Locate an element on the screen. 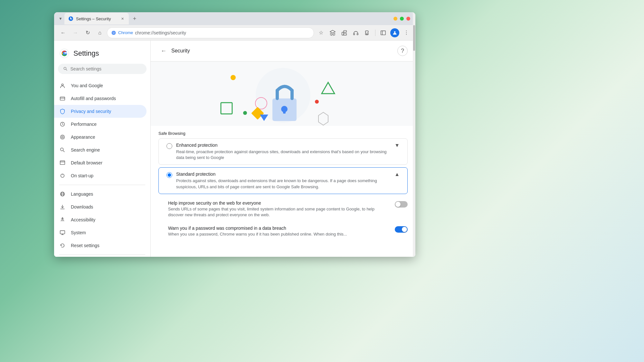 This screenshot has height=362, width=644. search-input is located at coordinates (106, 69).